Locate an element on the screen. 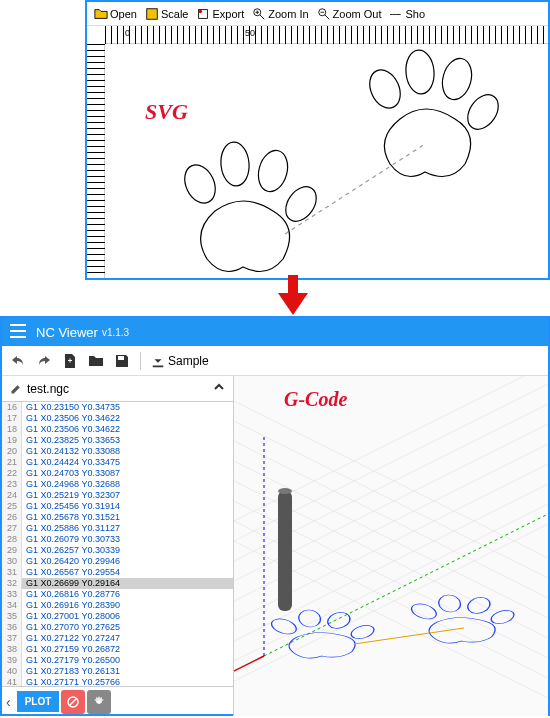 Image resolution: width=550 pixels, height=718 pixels. code-line: 22G1 X0.24703 Y0.33087 is located at coordinates (118, 474).